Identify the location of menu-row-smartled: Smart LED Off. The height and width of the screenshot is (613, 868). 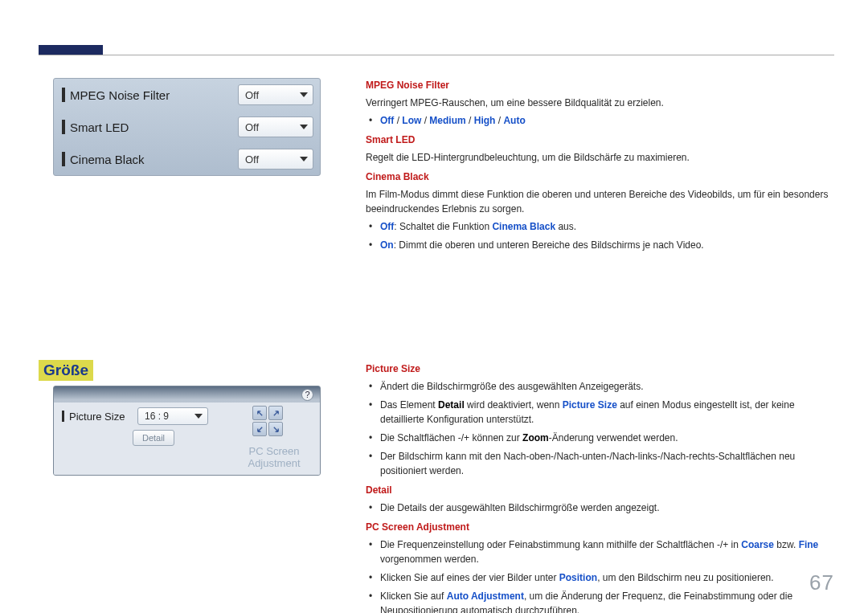
(186, 127).